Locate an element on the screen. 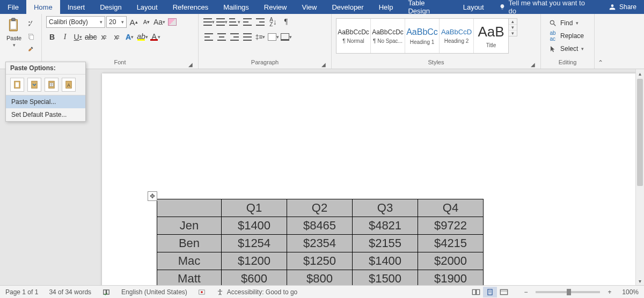  text-effects-button: A▾ is located at coordinates (130, 37).